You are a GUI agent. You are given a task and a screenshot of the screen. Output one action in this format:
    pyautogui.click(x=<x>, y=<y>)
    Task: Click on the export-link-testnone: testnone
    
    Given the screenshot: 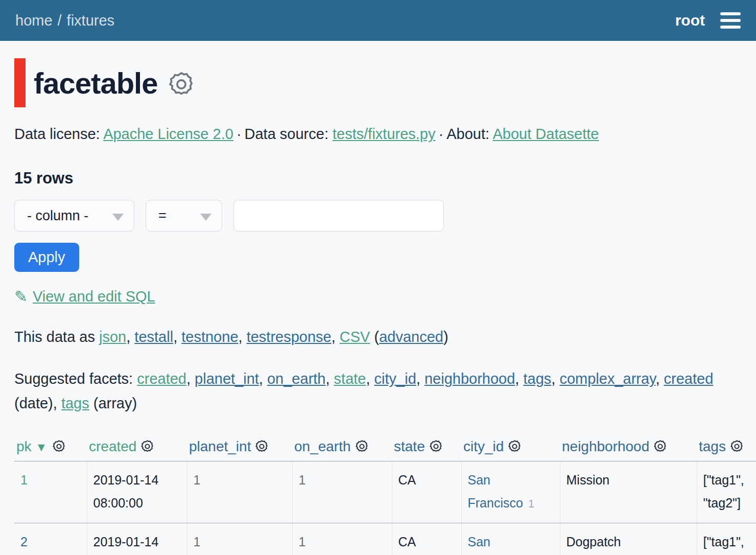 What is the action you would take?
    pyautogui.click(x=209, y=337)
    